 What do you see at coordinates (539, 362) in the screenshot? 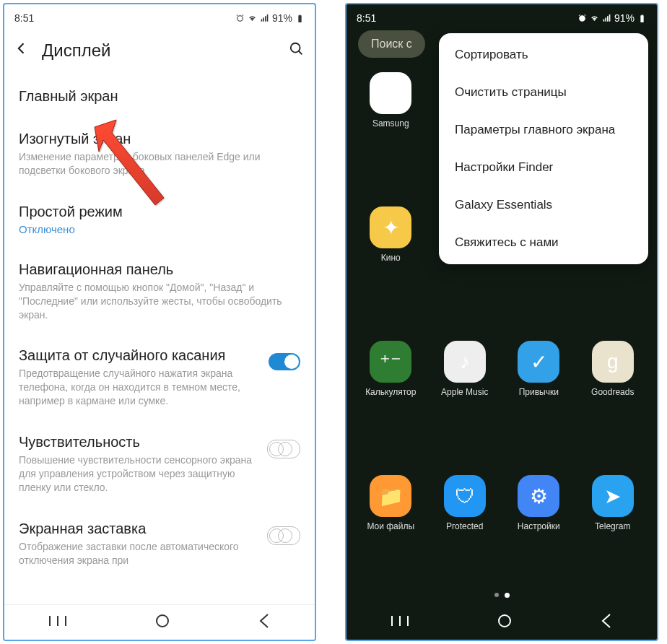
I see `habits-icon: ✓` at bounding box center [539, 362].